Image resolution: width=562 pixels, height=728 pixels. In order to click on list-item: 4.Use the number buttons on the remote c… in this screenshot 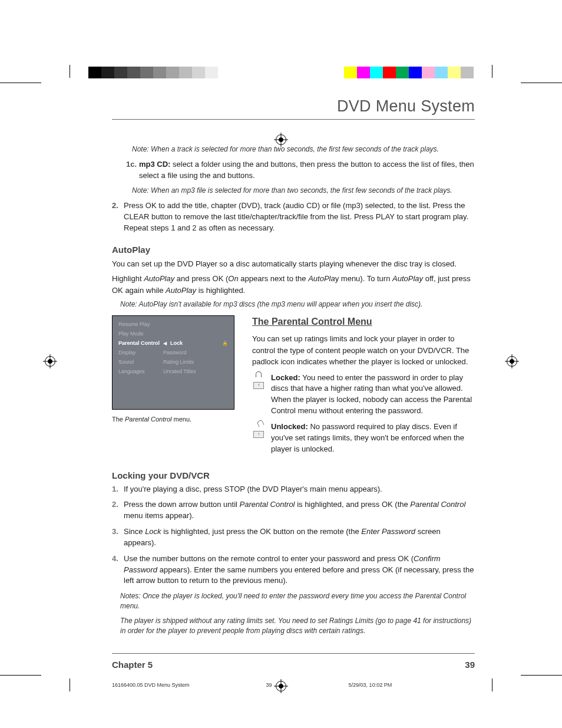, I will do `click(293, 571)`.